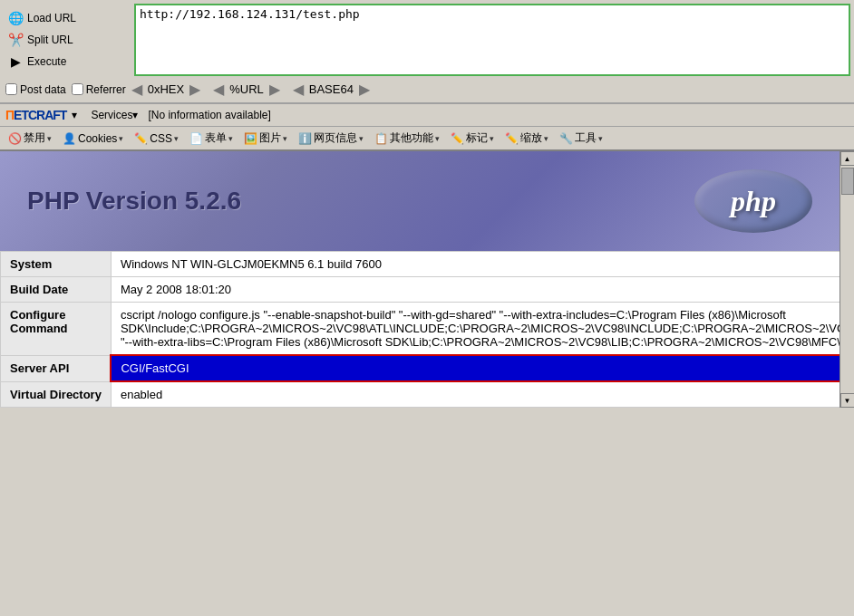 Image resolution: width=854 pixels, height=616 pixels. What do you see at coordinates (475, 265) in the screenshot?
I see `system-value: Windows NT WIN-GLCJM0EKMN5 6.1 build 760…` at bounding box center [475, 265].